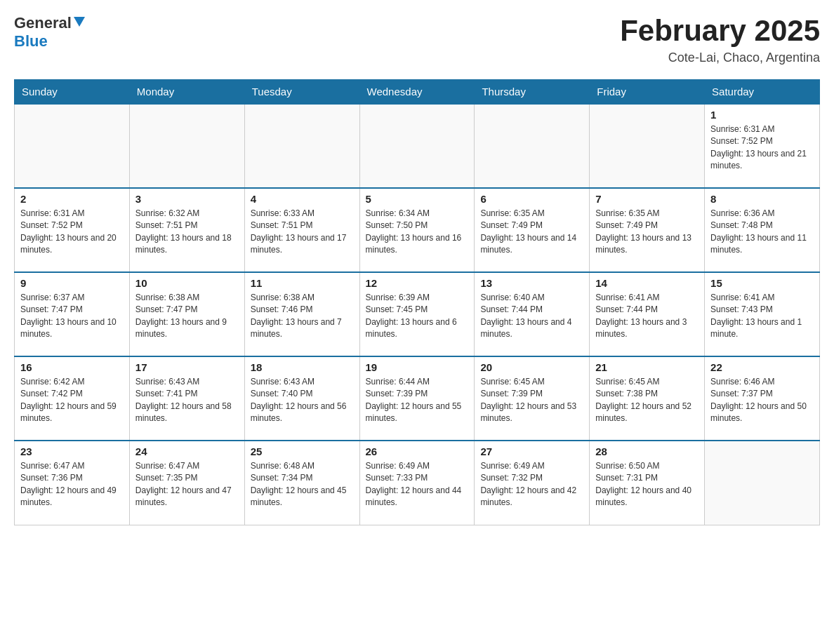 This screenshot has width=834, height=644. I want to click on day-info: Sunrise: 6:45 AM Sunset: 7:38 PM Dayligh…, so click(647, 401).